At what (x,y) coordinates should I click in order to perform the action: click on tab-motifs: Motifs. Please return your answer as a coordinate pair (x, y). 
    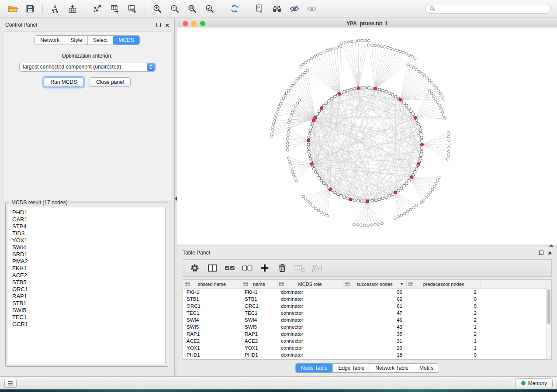
    Looking at the image, I should click on (426, 368).